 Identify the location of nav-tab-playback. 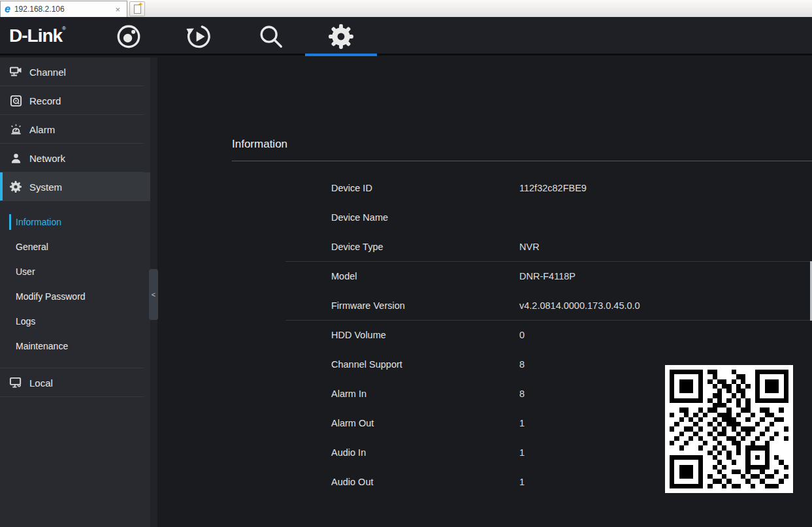
(199, 37).